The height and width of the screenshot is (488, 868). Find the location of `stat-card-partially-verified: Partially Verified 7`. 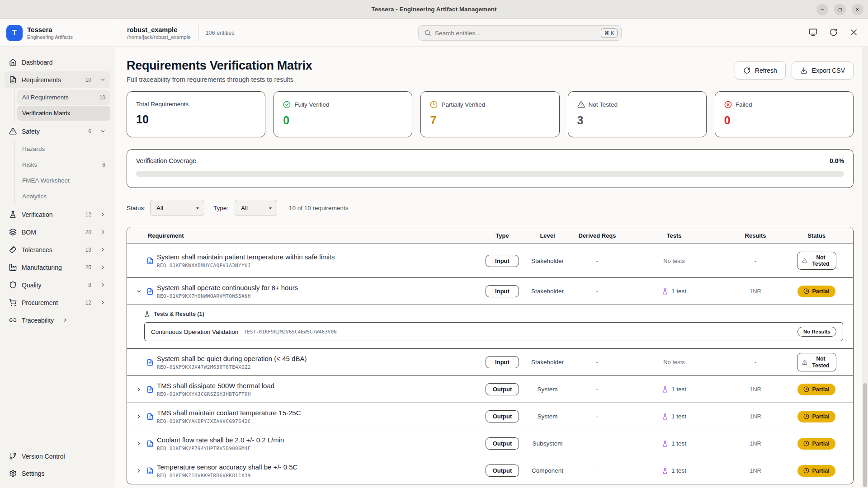

stat-card-partially-verified: Partially Verified 7 is located at coordinates (490, 114).